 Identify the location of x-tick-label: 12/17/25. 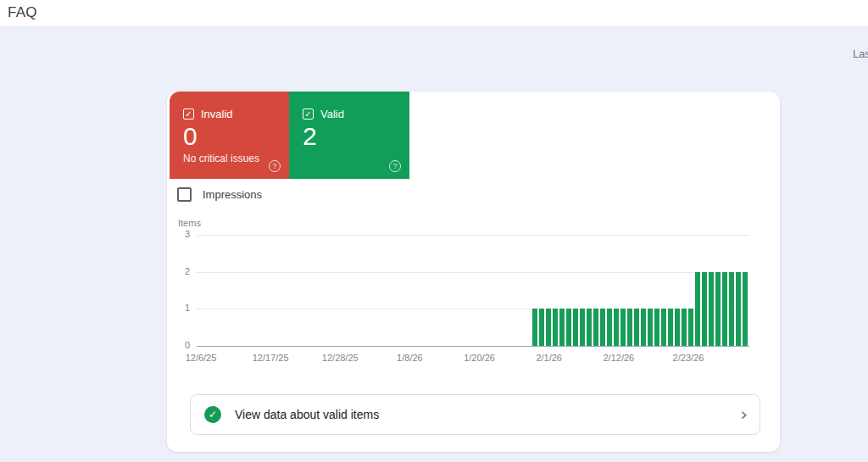
(270, 358).